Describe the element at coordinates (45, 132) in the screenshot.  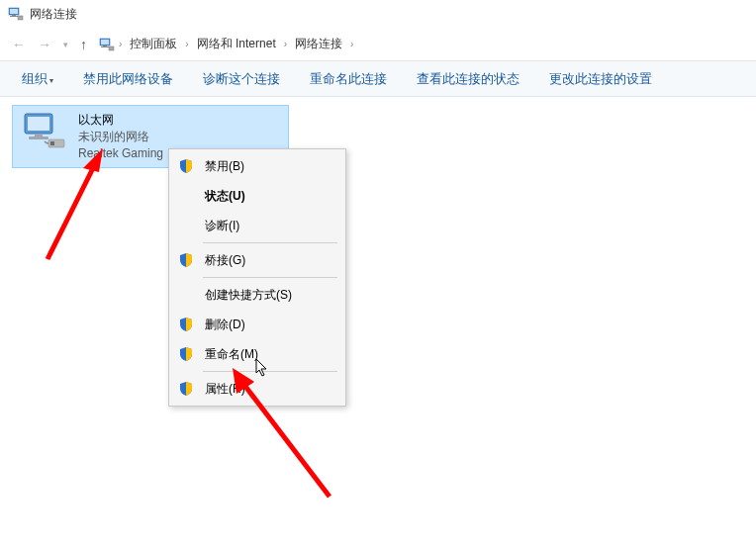
I see `ethernet-icon` at that location.